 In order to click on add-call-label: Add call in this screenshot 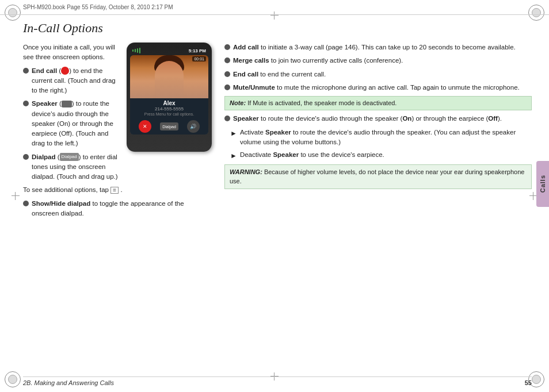, I will do `click(246, 47)`.